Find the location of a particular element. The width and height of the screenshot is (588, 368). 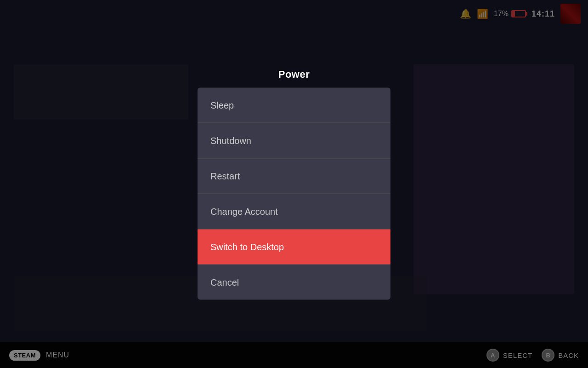

restart-button: Restart is located at coordinates (294, 176).